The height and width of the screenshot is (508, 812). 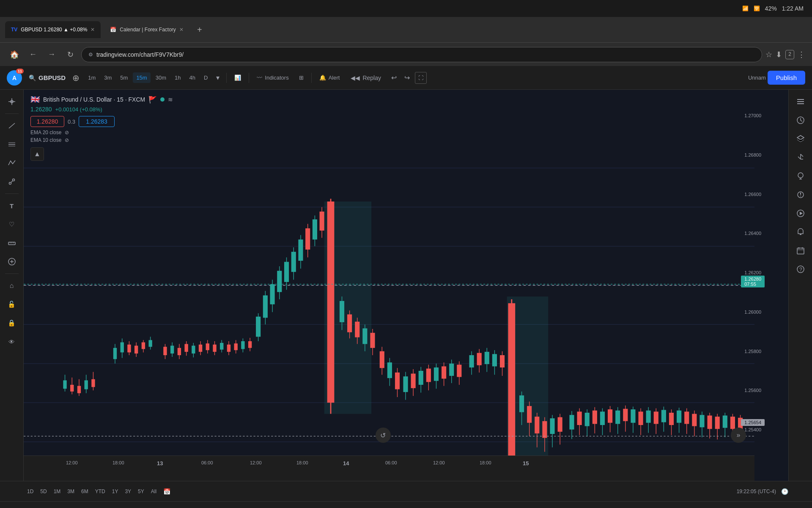 I want to click on range-5y: 5Y, so click(x=141, y=491).